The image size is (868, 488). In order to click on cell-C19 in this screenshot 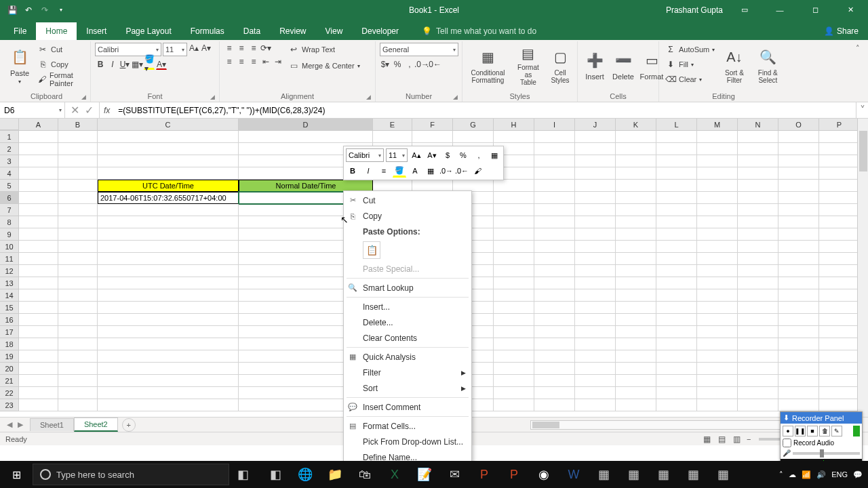, I will do `click(168, 357)`.